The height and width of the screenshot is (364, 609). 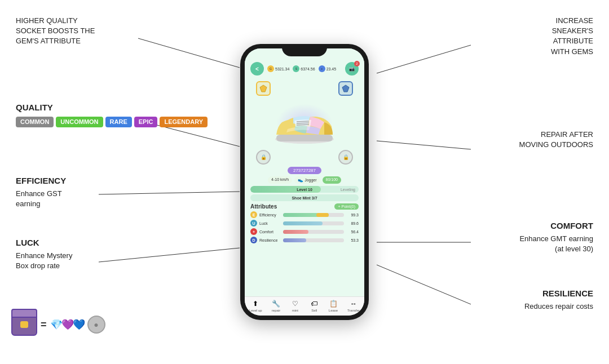 I want to click on nav-sell: 🏷 Sell, so click(x=314, y=305).